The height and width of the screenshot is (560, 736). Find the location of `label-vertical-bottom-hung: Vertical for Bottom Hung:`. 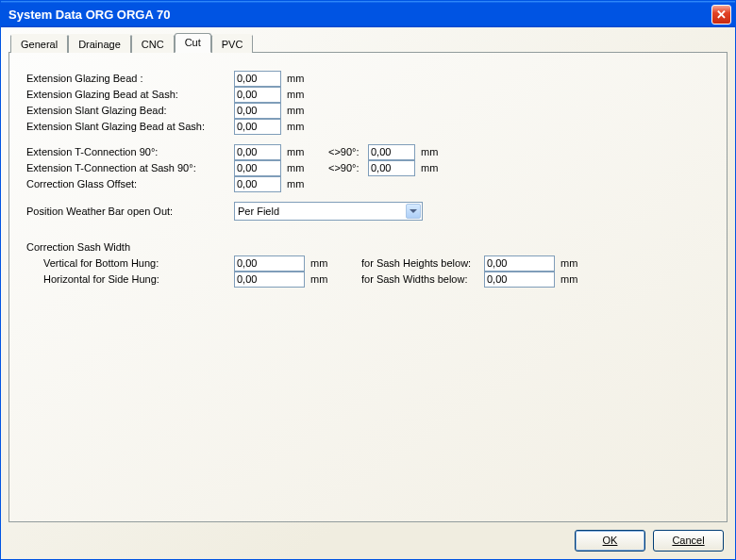

label-vertical-bottom-hung: Vertical for Bottom Hung: is located at coordinates (139, 263).